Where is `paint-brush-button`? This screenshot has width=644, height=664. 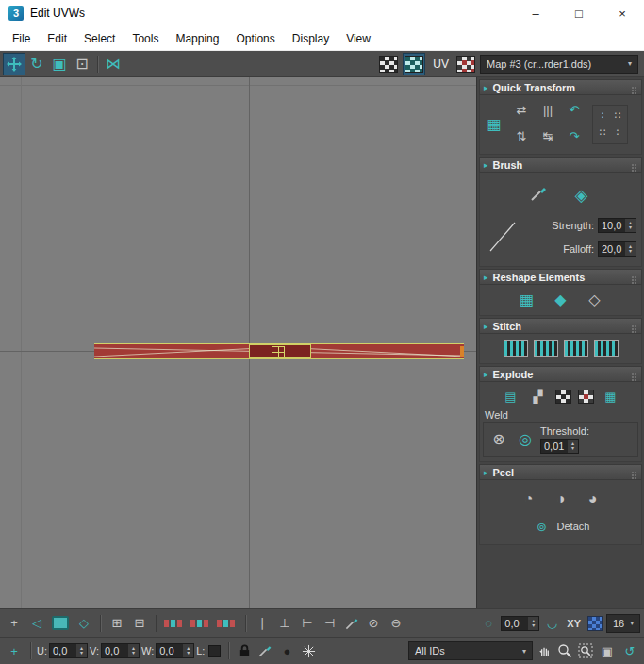 paint-brush-button is located at coordinates (538, 193).